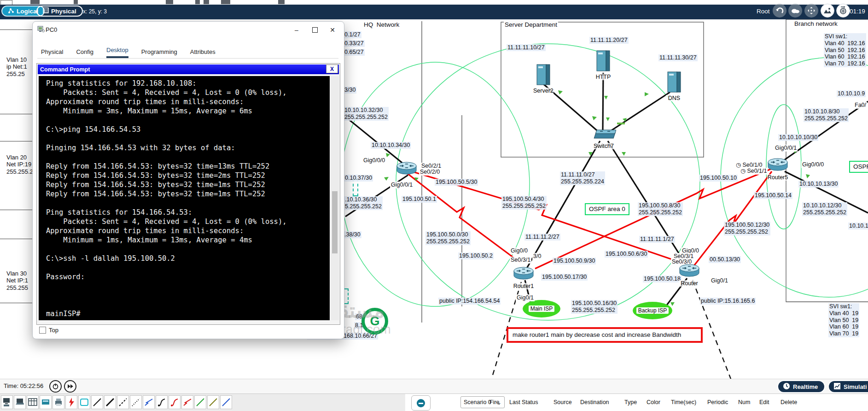 This screenshot has width=868, height=411. What do you see at coordinates (70, 386) in the screenshot?
I see `fast-forward-button` at bounding box center [70, 386].